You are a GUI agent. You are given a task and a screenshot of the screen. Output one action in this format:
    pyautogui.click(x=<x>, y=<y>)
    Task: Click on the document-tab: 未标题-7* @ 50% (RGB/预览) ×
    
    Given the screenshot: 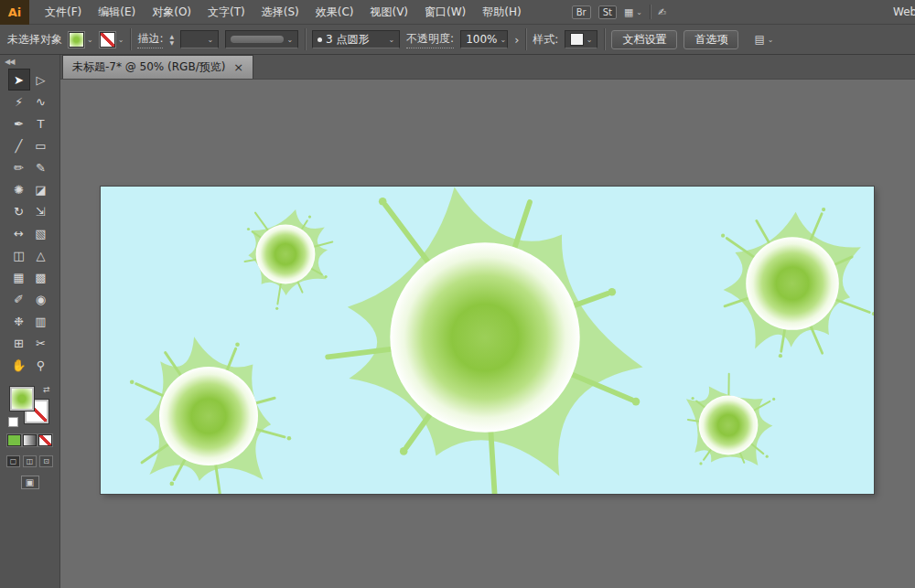 What is the action you would take?
    pyautogui.click(x=157, y=67)
    